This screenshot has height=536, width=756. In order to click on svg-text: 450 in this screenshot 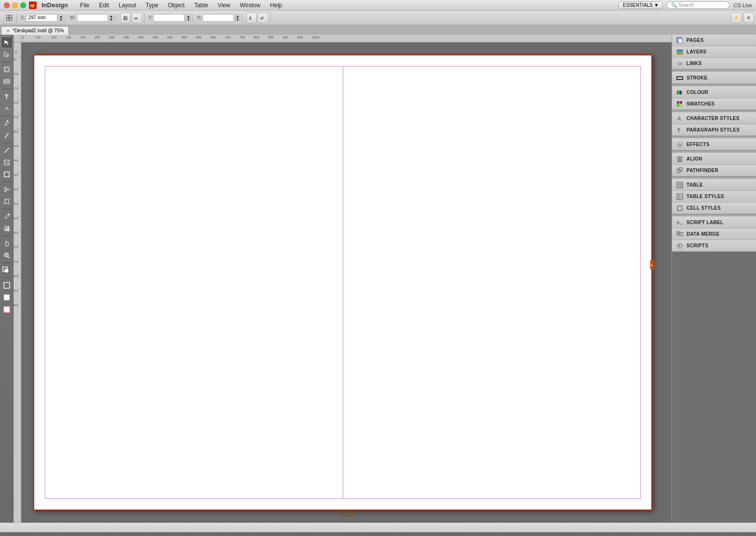, I will do `click(16, 175)`.